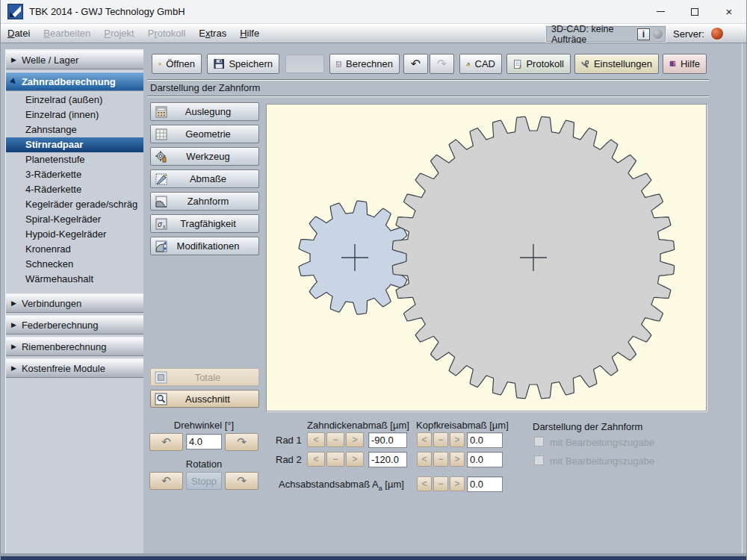 This screenshot has width=747, height=560. Describe the element at coordinates (75, 368) in the screenshot. I see `sidebar-section-kostenfreie-module: ▶ Kostenfreie Module` at that location.